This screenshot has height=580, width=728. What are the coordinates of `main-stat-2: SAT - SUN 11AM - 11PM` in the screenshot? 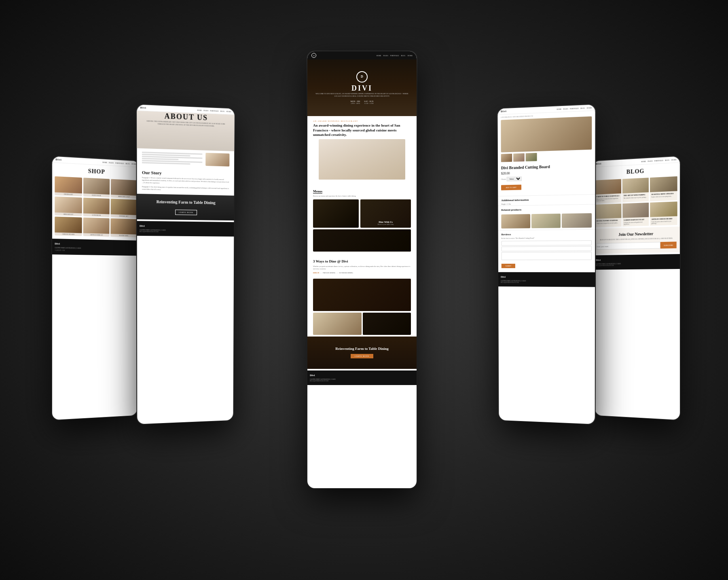 It's located at (369, 102).